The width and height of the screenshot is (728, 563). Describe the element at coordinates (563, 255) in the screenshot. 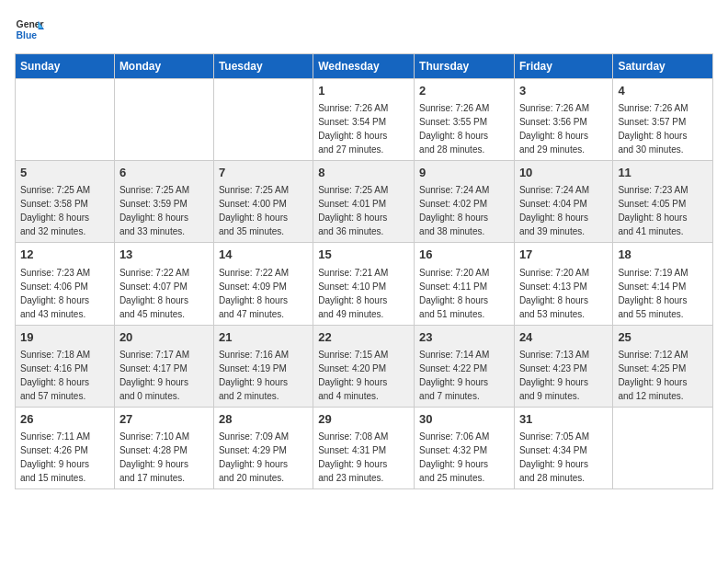

I see `day-number: 17` at that location.